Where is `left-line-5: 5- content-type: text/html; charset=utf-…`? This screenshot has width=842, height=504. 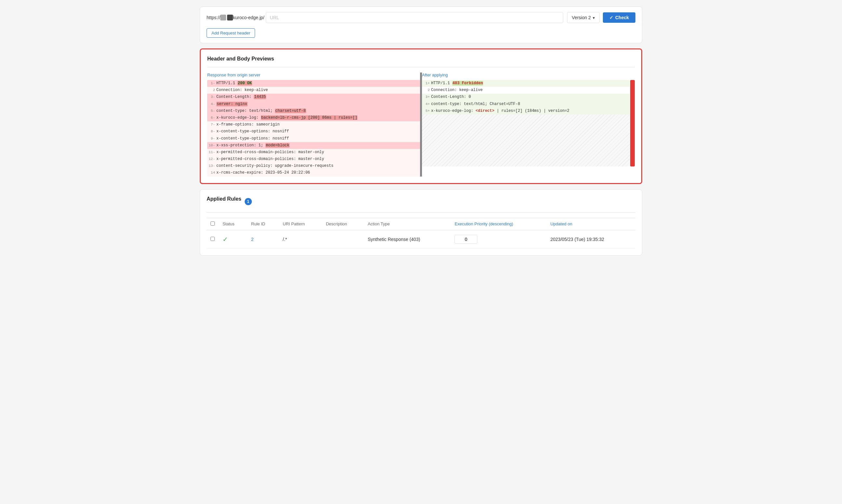
left-line-5: 5- content-type: text/html; charset=utf-… is located at coordinates (314, 111).